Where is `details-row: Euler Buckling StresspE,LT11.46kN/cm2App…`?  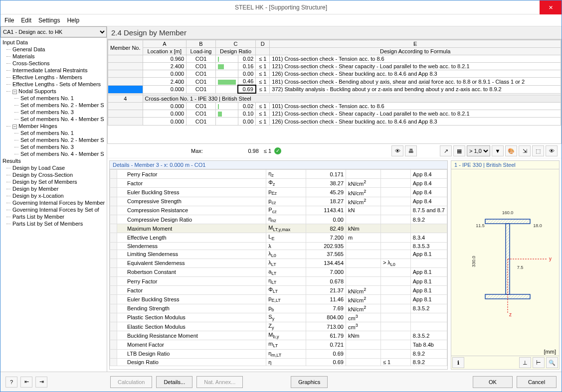
details-row: Euler Buckling StresspE,LT11.46kN/cm2App… is located at coordinates (279, 299).